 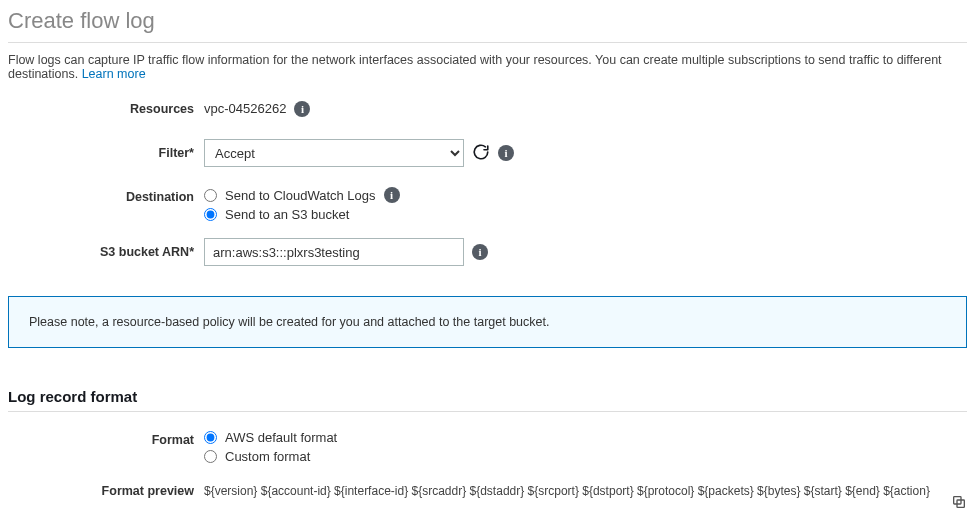 What do you see at coordinates (488, 202) in the screenshot?
I see `row-destination: Destination Send to CloudWatch Logs i Se…` at bounding box center [488, 202].